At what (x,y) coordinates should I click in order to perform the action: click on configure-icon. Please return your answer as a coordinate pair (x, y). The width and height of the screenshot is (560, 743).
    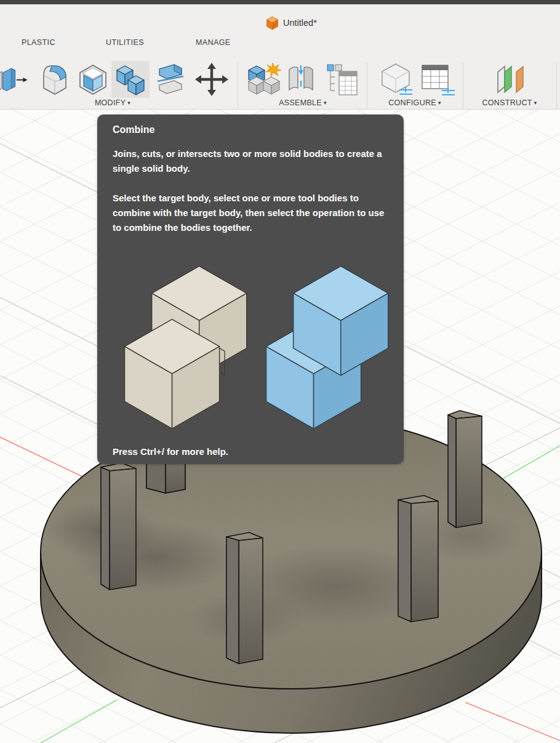
    Looking at the image, I should click on (396, 79).